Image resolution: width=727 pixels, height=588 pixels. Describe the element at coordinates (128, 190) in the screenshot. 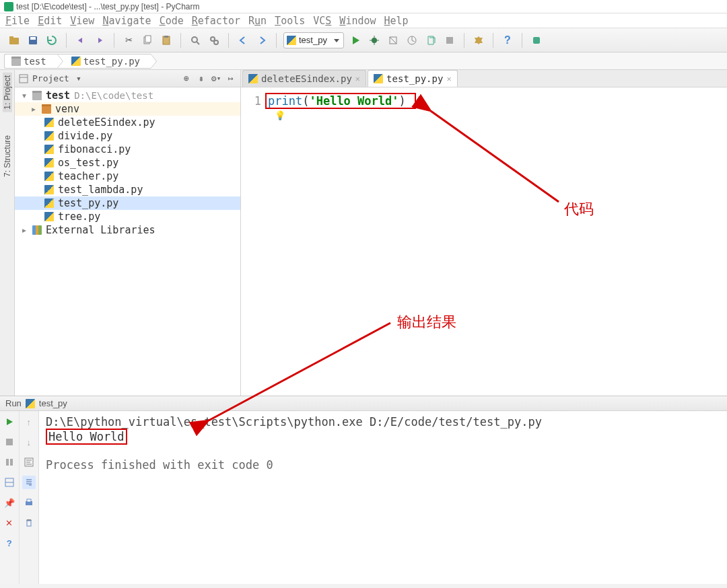

I see `tree-file: test_lambda.py` at that location.